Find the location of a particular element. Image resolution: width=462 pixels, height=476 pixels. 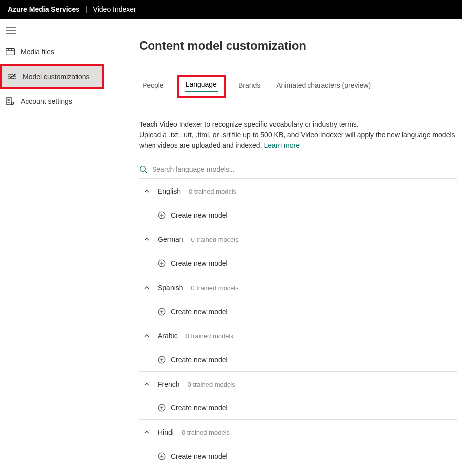

language-block: German0 trained modelsCreate new model is located at coordinates (298, 251).